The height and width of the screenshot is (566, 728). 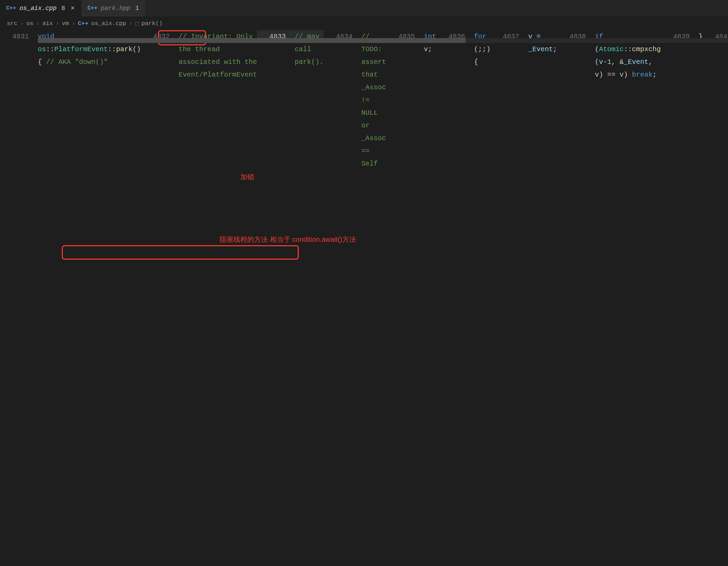 What do you see at coordinates (73, 8) in the screenshot?
I see `close-icon: ×` at bounding box center [73, 8].